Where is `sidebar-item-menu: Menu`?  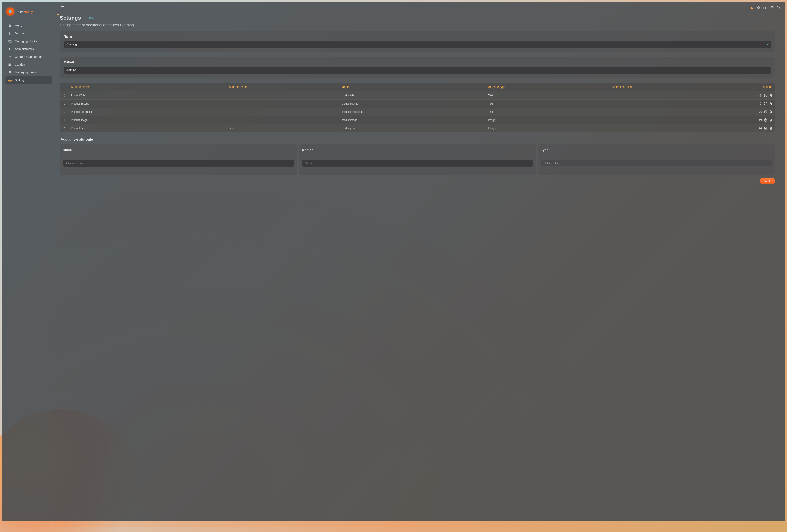 sidebar-item-menu: Menu is located at coordinates (29, 26).